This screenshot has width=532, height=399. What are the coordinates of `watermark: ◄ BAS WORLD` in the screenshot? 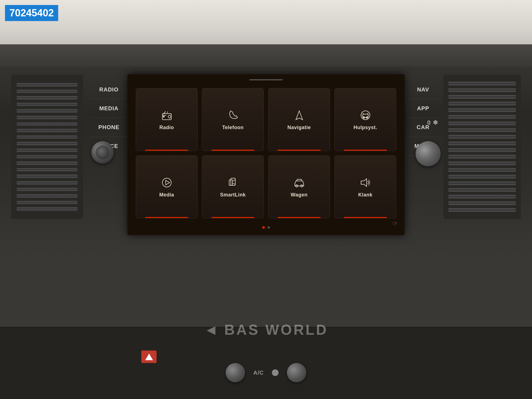 It's located at (266, 330).